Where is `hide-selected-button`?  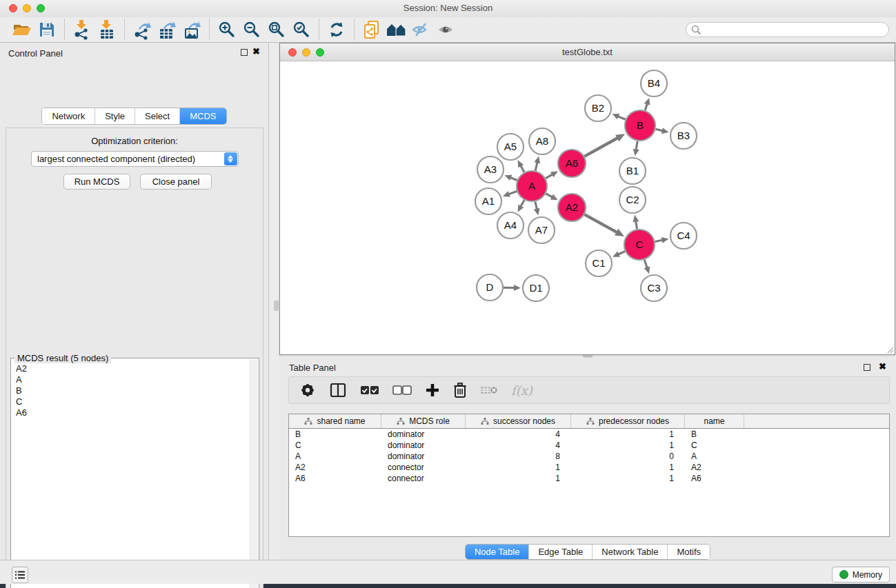 hide-selected-button is located at coordinates (421, 30).